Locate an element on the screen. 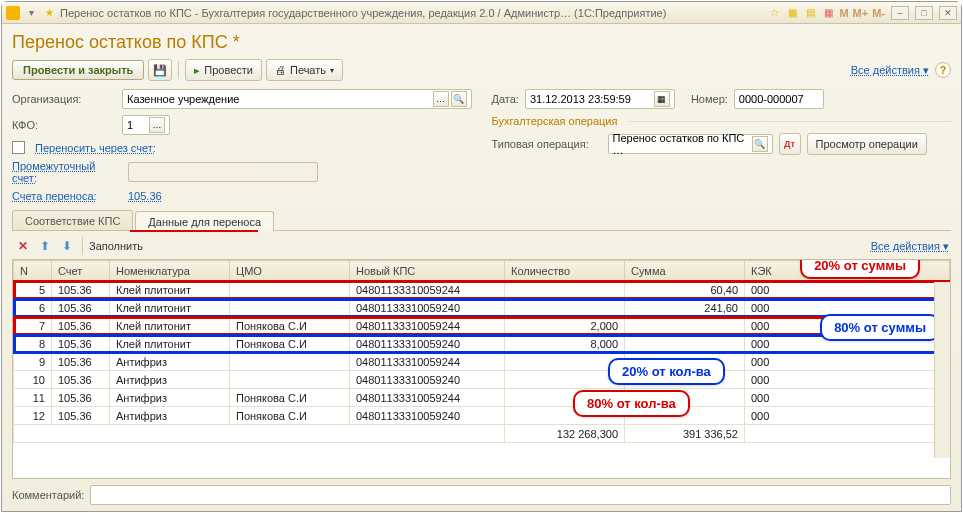 Image resolution: width=963 pixels, height=513 pixels. all-actions-link: Все действия ▾ is located at coordinates (890, 70).